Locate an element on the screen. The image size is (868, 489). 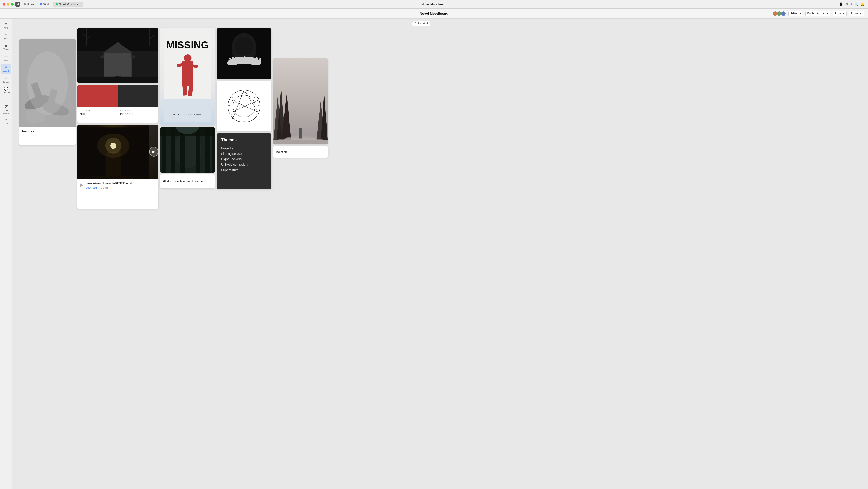
close-button is located at coordinates (4, 4).